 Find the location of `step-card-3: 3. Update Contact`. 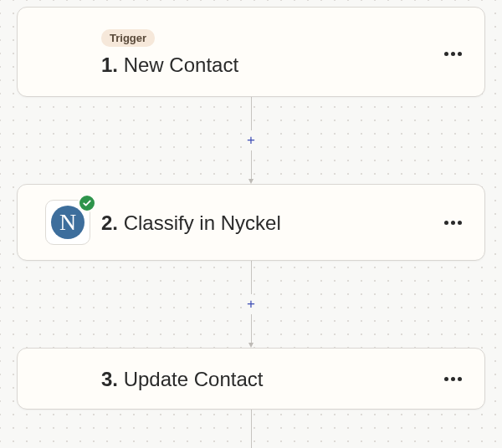

step-card-3: 3. Update Contact is located at coordinates (251, 379).